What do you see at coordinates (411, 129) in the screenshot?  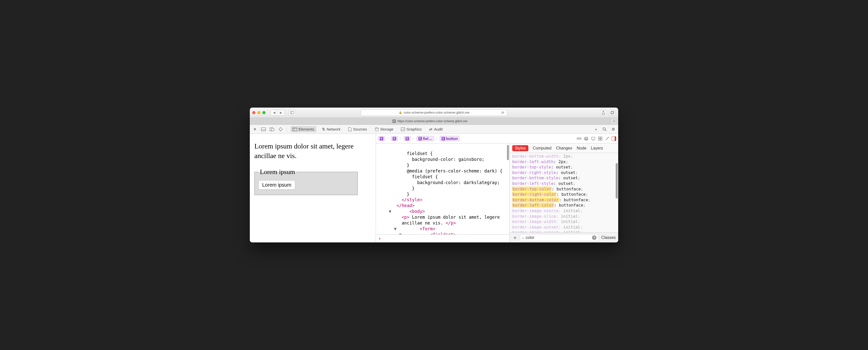 I see `tab-graphics: Graphics` at bounding box center [411, 129].